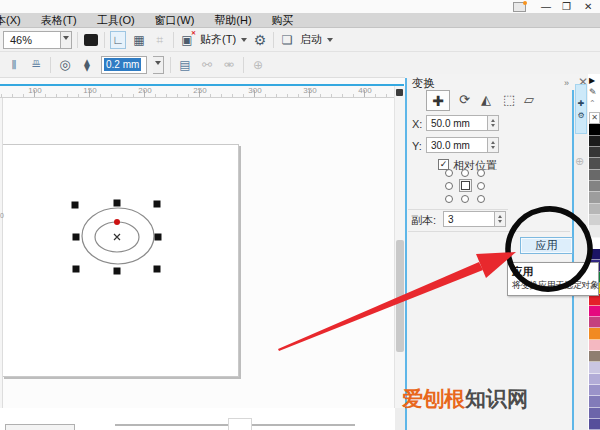  Describe the element at coordinates (218, 40) in the screenshot. I see `snap-to-button: 贴齐(T)` at that location.